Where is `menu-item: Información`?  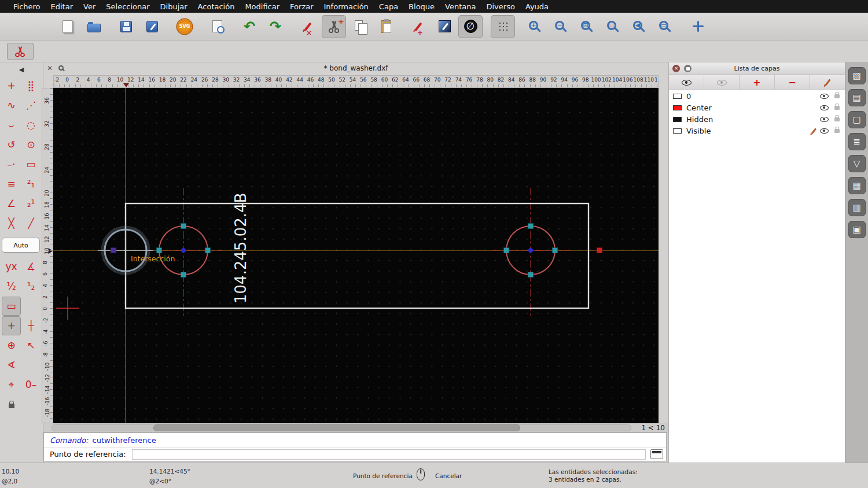
menu-item: Información is located at coordinates (346, 7).